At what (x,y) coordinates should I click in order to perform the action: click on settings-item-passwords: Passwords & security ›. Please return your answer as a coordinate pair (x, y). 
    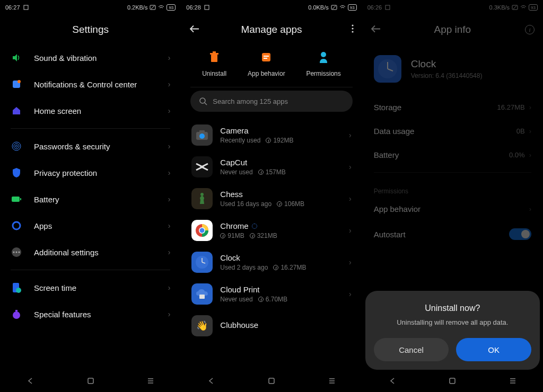
    Looking at the image, I should click on (90, 146).